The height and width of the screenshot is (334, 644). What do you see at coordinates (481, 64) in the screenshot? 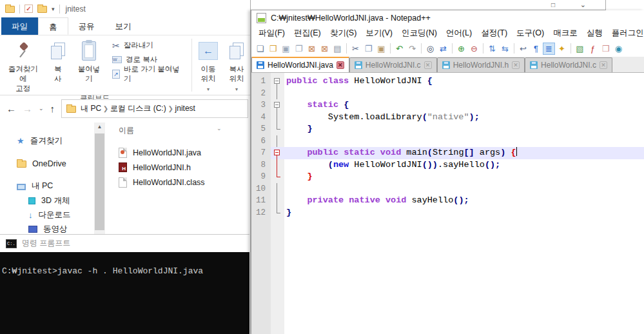
I see `document-tab-HelloWorldJNI.h: HelloWorldJNI.h✕` at bounding box center [481, 64].